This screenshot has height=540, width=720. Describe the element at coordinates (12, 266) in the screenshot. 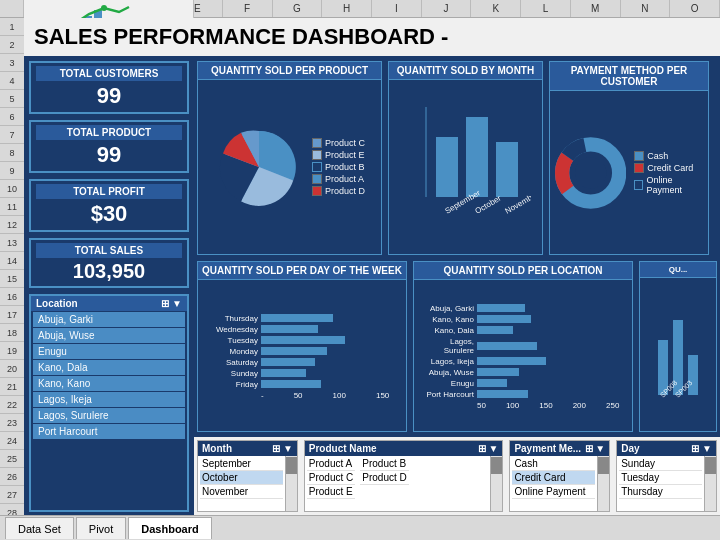

I see `row-numbers: 1 2 3 4 5 6 7 8 9 10 11 12 13 14 15 16 1…` at that location.